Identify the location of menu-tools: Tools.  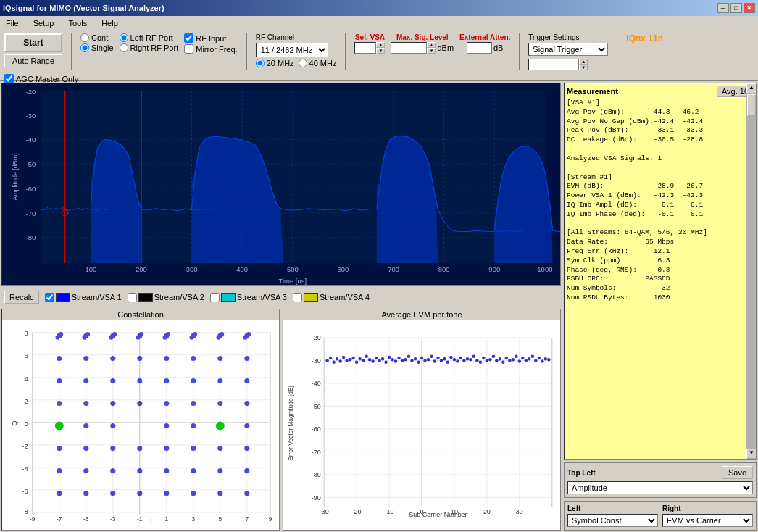
(78, 23).